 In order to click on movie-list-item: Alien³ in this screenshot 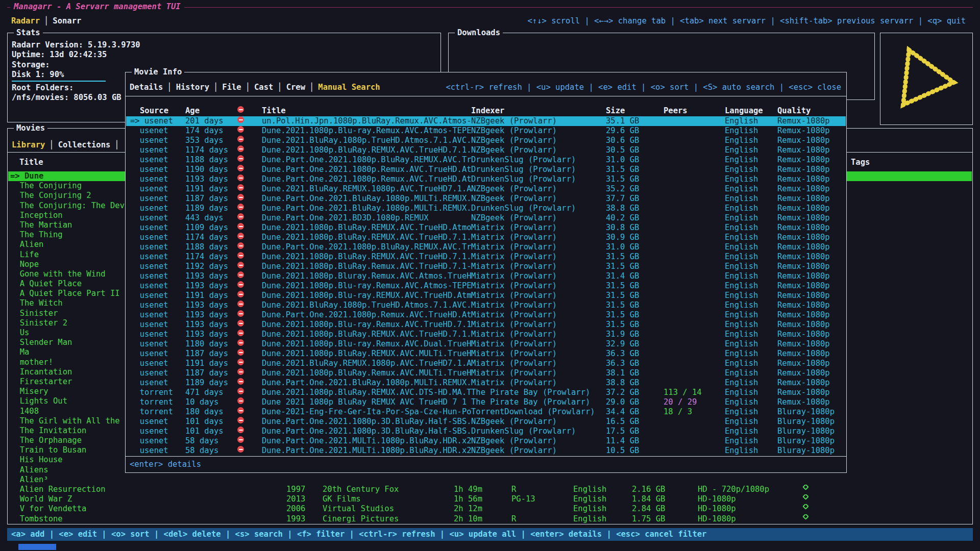, I will do `click(490, 480)`.